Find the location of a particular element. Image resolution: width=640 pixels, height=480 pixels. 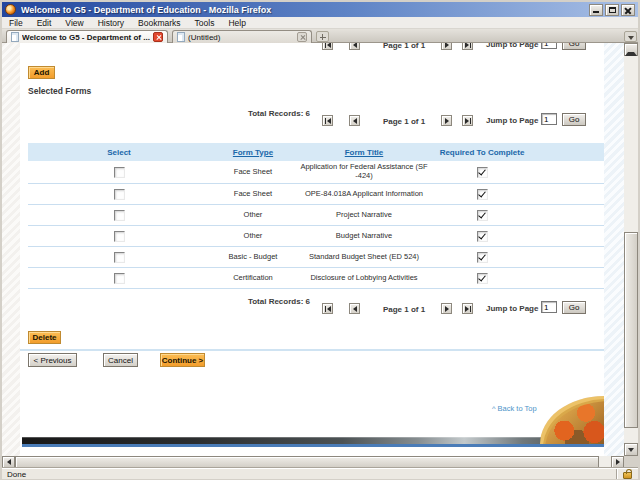

table-header-row: Select Form Type Form Title Required To … is located at coordinates (316, 152).